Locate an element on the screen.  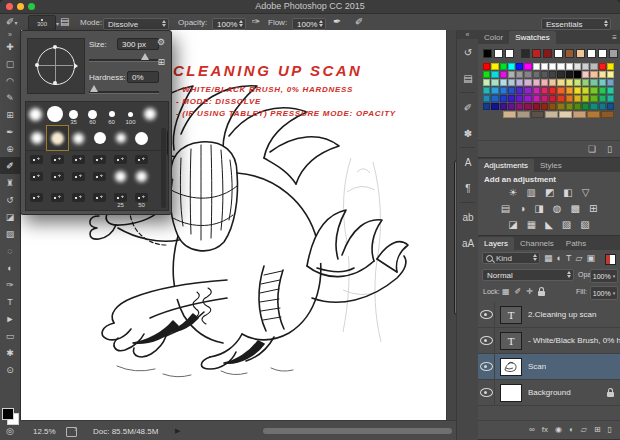
tab-paths: Paths is located at coordinates (576, 244).